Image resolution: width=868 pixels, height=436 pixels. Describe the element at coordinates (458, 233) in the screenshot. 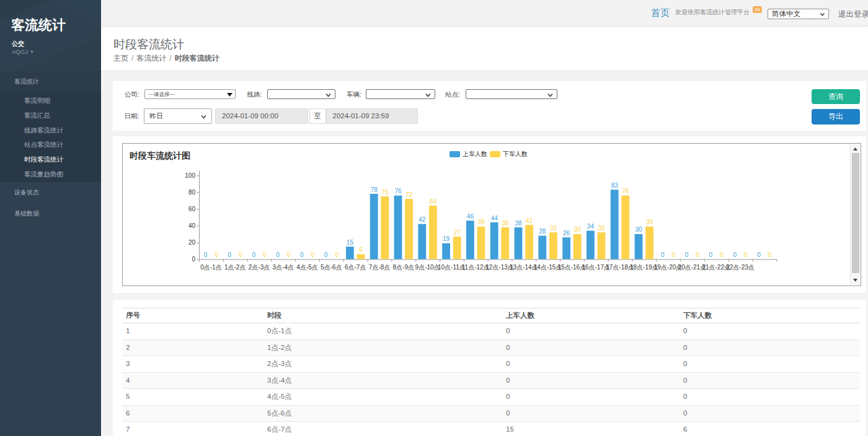

I see `svg-text: 27` at that location.